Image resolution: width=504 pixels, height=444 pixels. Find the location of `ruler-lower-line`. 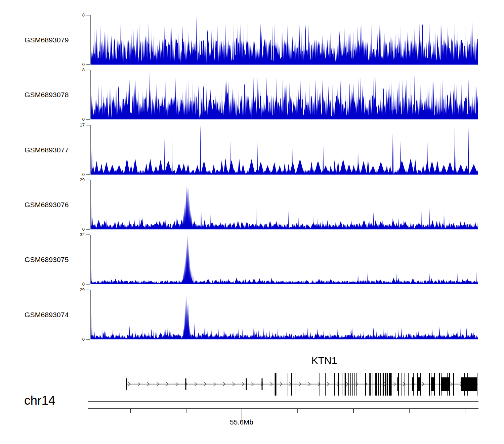

ruler-lower-line is located at coordinates (283, 409).